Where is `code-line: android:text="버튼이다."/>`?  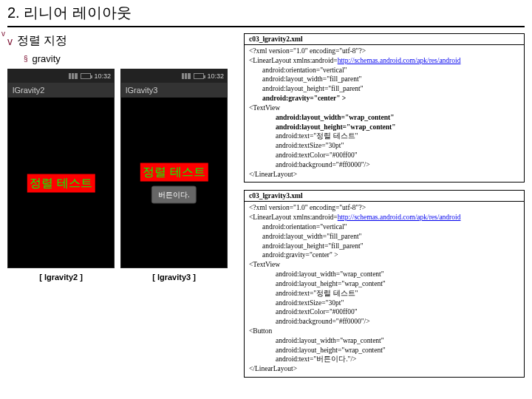
code-line: android:text="버튼이다."/> is located at coordinates (384, 359).